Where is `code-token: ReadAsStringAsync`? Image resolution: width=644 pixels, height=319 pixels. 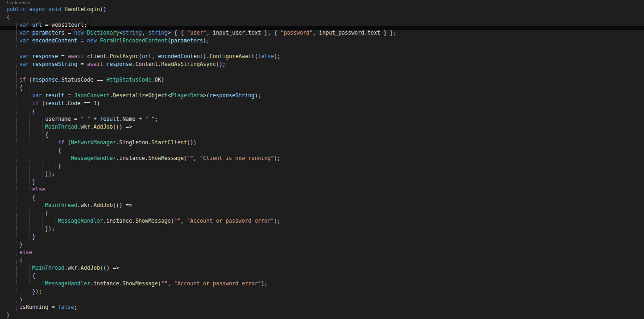
code-token: ReadAsStringAsync is located at coordinates (188, 64).